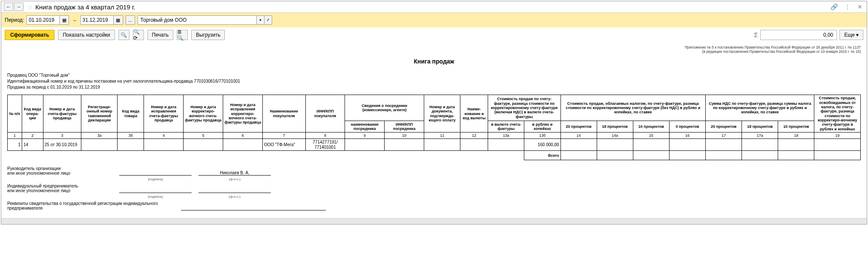 This screenshot has width=868, height=268. Describe the element at coordinates (760, 108) in the screenshot. I see `col-vat-group: Сумма НДС по счету-фактуре, разница сумм…` at that location.